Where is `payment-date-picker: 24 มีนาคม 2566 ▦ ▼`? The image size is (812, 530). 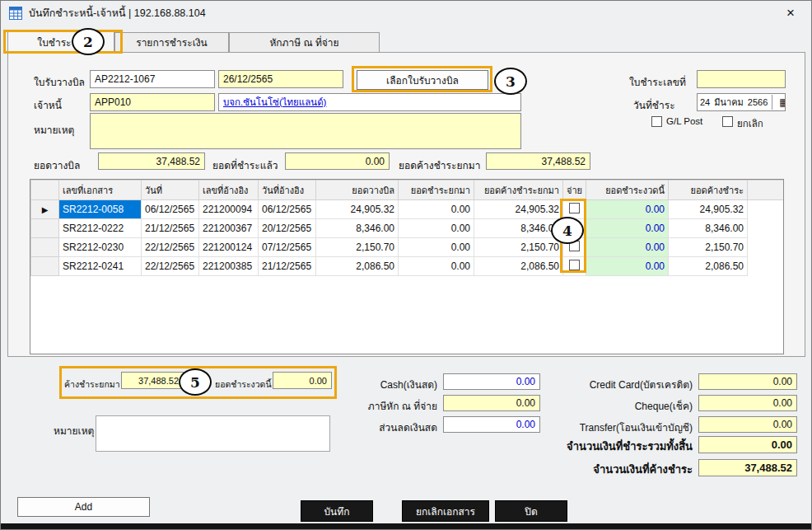
payment-date-picker: 24 มีนาคม 2566 ▦ ▼ is located at coordinates (741, 102).